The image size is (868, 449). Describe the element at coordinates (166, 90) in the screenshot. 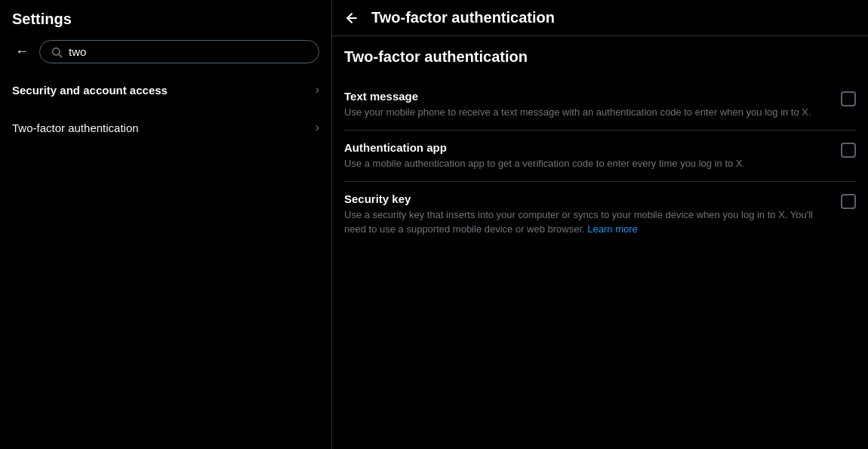

I see `sidebar-item-security-and-account-access: Security and account access ›` at that location.